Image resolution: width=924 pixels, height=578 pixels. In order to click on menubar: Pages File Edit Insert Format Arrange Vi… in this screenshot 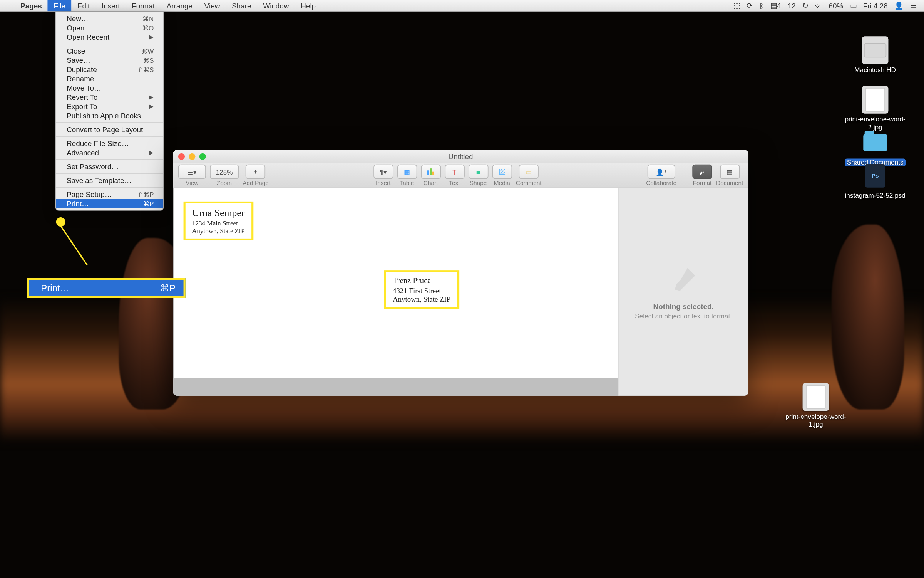, I will do `click(462, 6)`.